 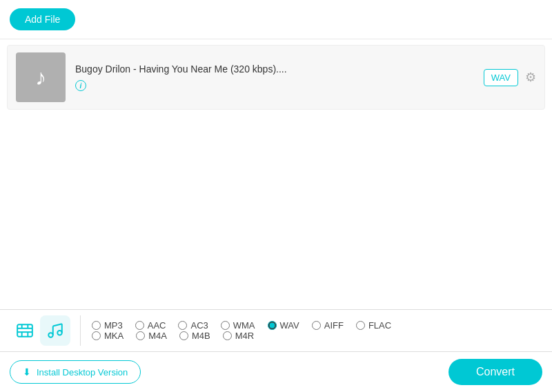 I want to click on format-row-1: MP3 AAC AC3 WMA WAV, so click(x=317, y=326).